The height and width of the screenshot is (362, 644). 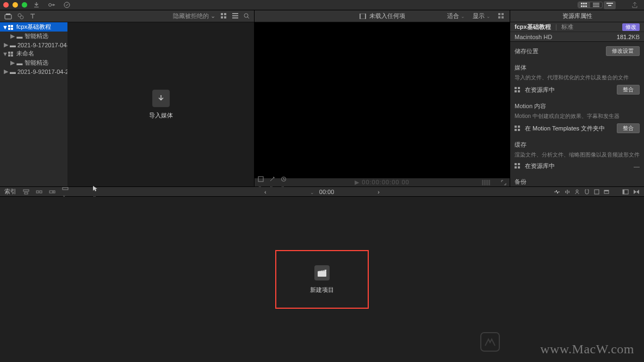 What do you see at coordinates (6, 5) in the screenshot?
I see `close-window-button` at bounding box center [6, 5].